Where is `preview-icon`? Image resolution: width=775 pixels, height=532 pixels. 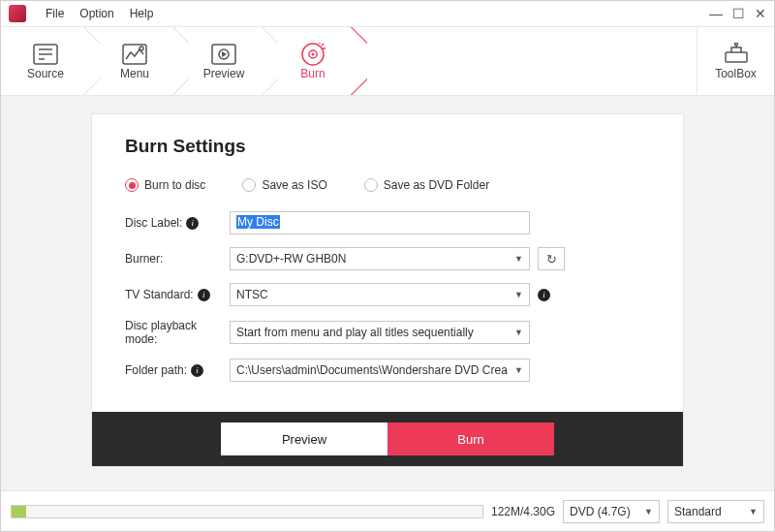
preview-icon is located at coordinates (224, 54).